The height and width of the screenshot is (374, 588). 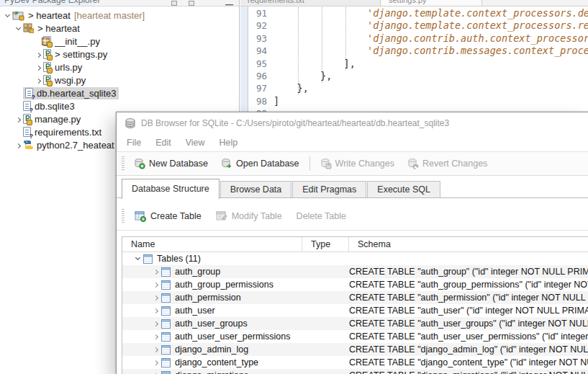 I want to click on table-schema: CREATE TABLE "auth_permission" ("id" int…, so click(x=469, y=298).